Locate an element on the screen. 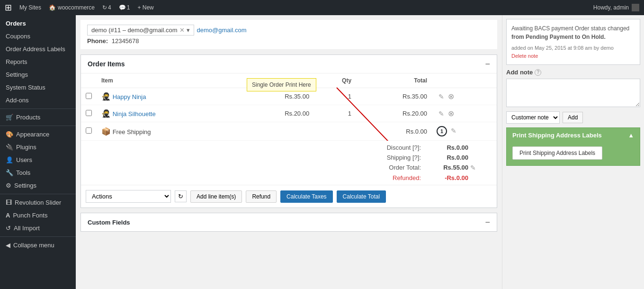  sidebar-label-order-address-labels: Order Address Labels is located at coordinates (36, 49).